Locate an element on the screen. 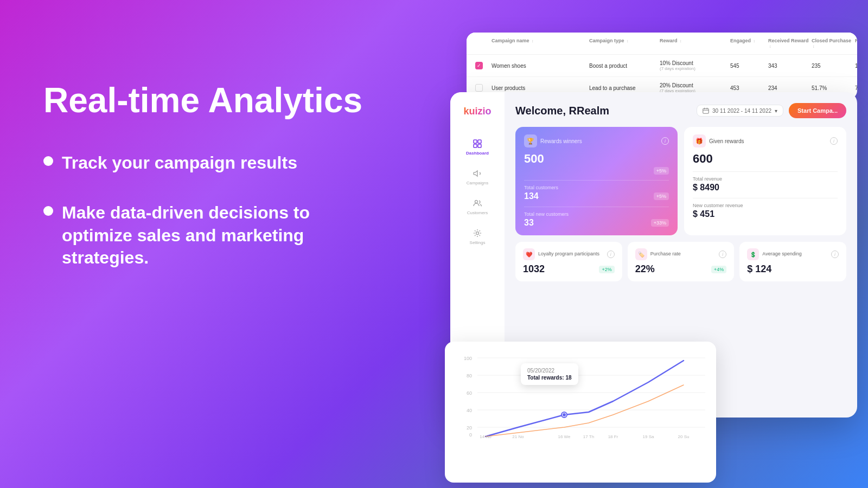  col-campaign-name: Campaign name ↕ is located at coordinates (540, 43).